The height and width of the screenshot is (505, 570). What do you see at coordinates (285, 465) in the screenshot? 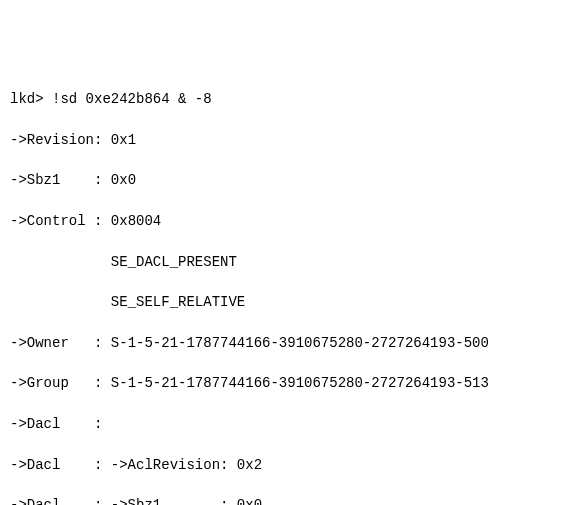
I see `dacl-revision-line: ->Dacl : ->AclRevision: 0x2` at bounding box center [285, 465].